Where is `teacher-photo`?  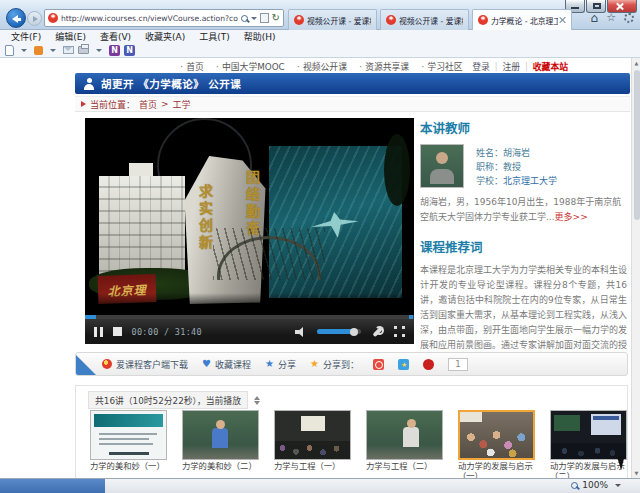 teacher-photo is located at coordinates (442, 166).